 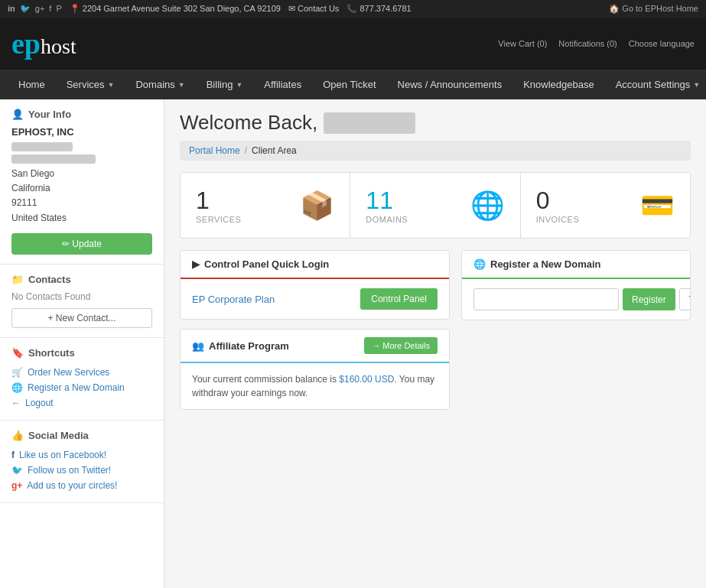 What do you see at coordinates (82, 301) in the screenshot?
I see `sidebar-contacts: 📁 Contacts No Contacts Found + New Conta…` at bounding box center [82, 301].